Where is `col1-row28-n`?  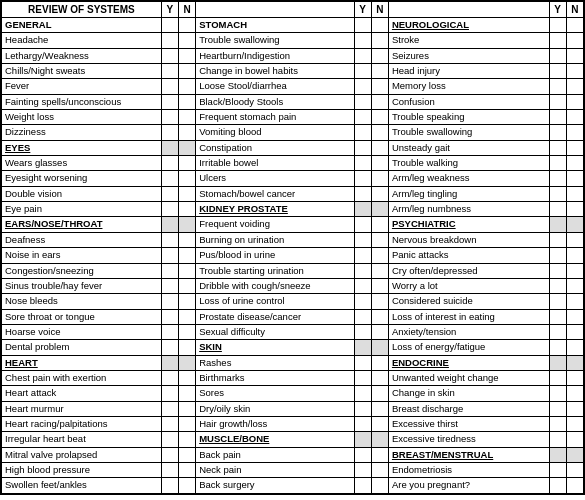 col1-row28-n is located at coordinates (186, 470).